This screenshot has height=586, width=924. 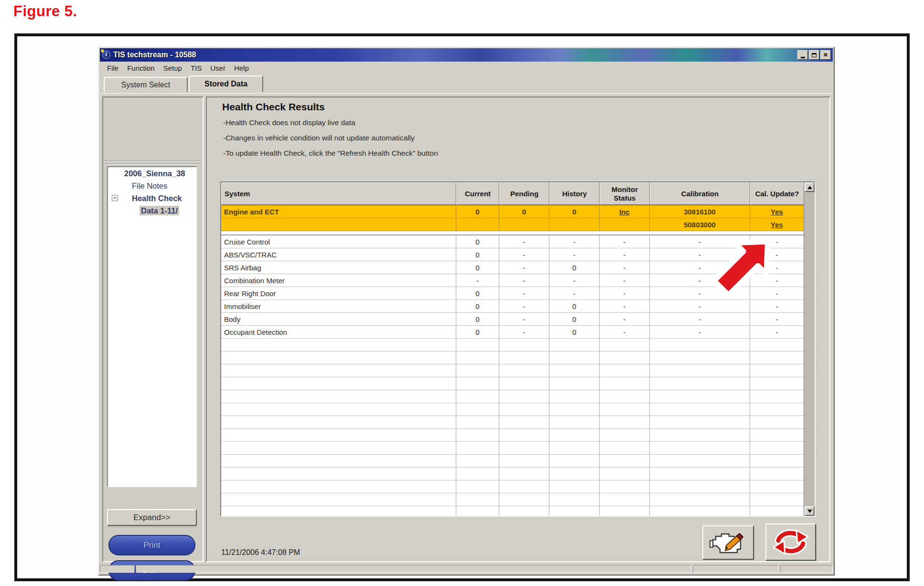 I want to click on collapse-toggle-icon: −, so click(x=115, y=198).